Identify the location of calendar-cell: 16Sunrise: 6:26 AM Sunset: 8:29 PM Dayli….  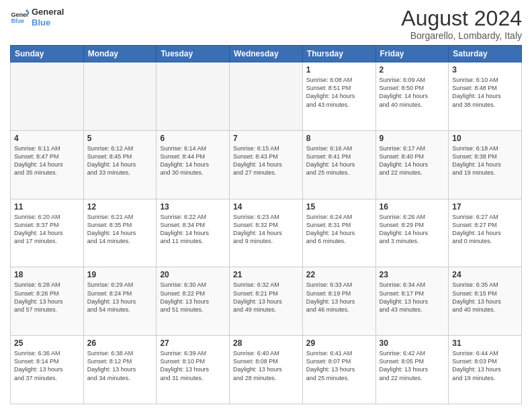
(412, 233).